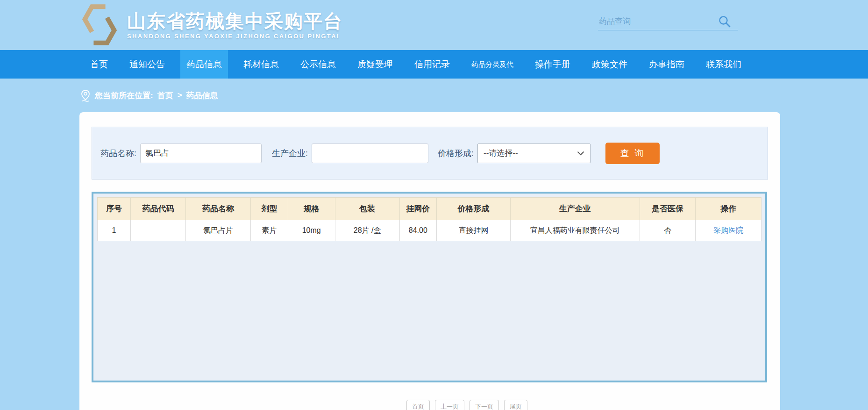 Image resolution: width=868 pixels, height=410 pixels. I want to click on purchase-hospital-link: 采购医院, so click(728, 230).